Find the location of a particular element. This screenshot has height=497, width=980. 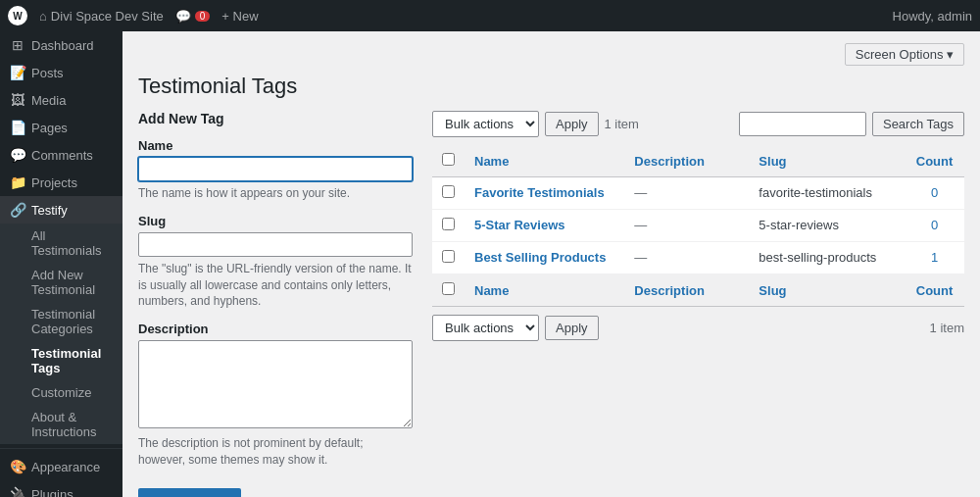

table-row: 5-Star Reviews — 5-star-reviews 0 is located at coordinates (698, 225).